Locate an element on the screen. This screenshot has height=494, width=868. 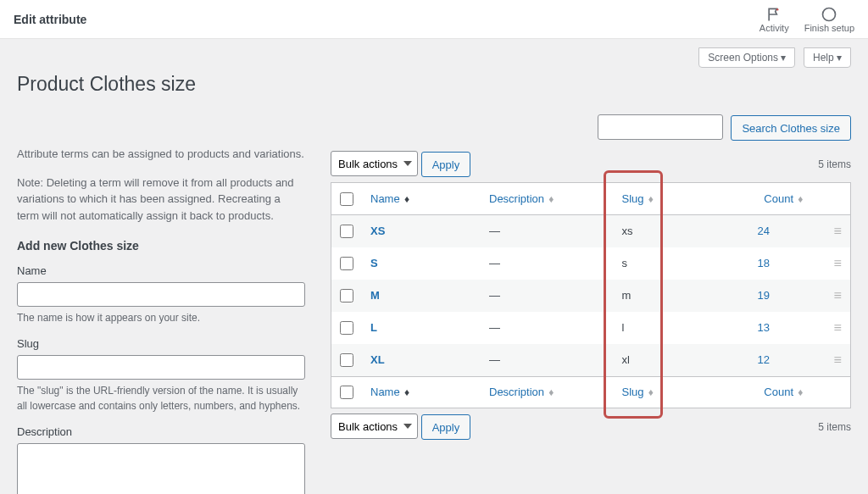
items-count-top: 5 items is located at coordinates (834, 164).